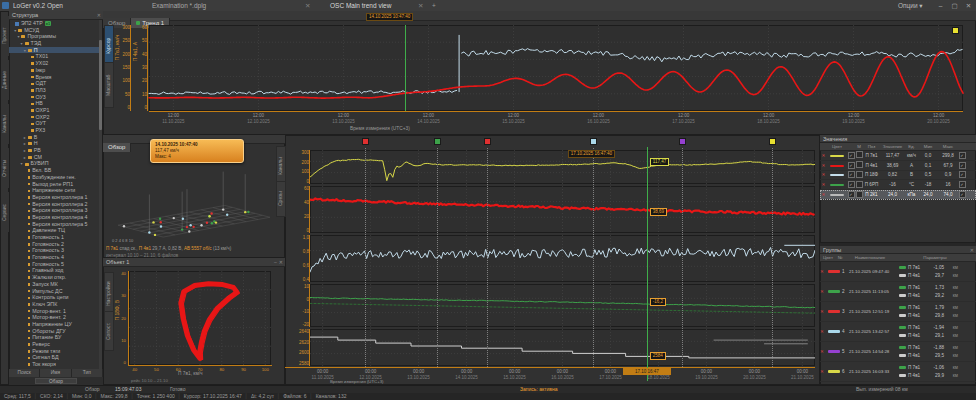 This screenshot has height=400, width=976. Describe the element at coordinates (54, 110) in the screenshot. I see `tree-item: ОХР1` at that location.